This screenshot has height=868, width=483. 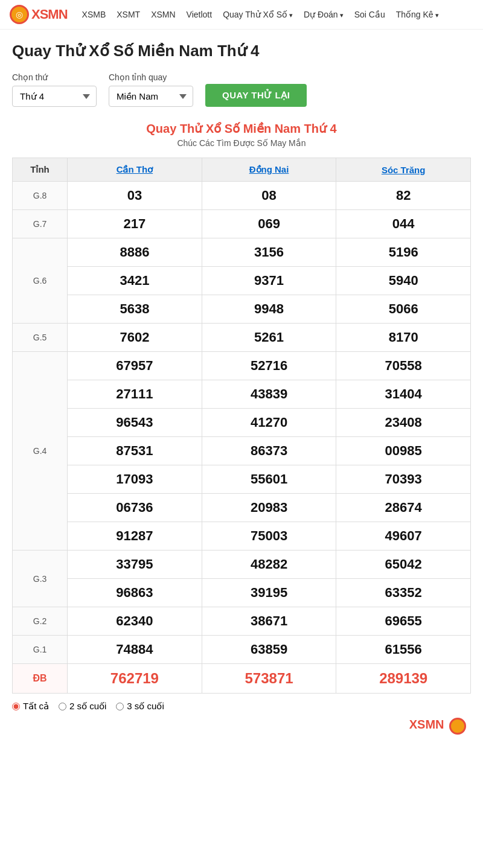 What do you see at coordinates (242, 395) in the screenshot?
I see `table-row: 271114383931404` at bounding box center [242, 395].